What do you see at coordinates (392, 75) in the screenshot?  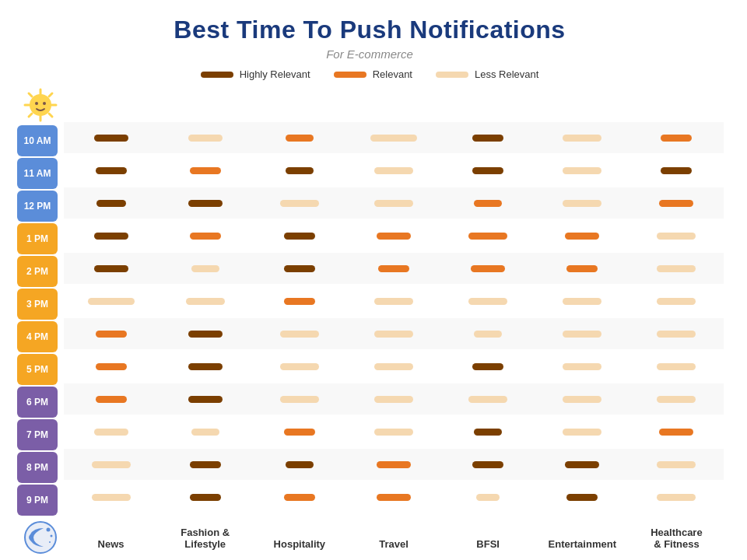 I see `legend-relevant-label: Relevant` at bounding box center [392, 75].